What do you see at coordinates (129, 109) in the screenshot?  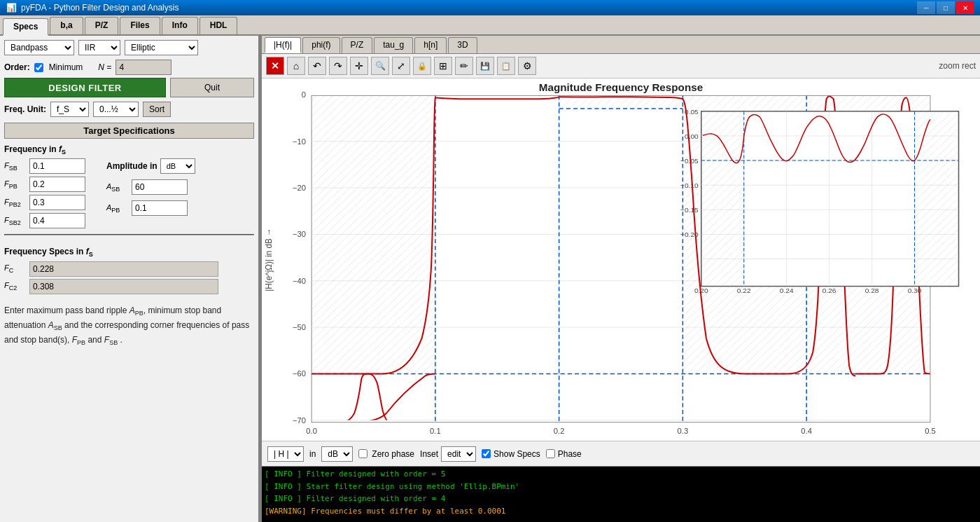 I see `freq-unit-row: Freq. Unit: f_S f_Nyq Hz 0...½ 0...1 -½.…` at bounding box center [129, 109].